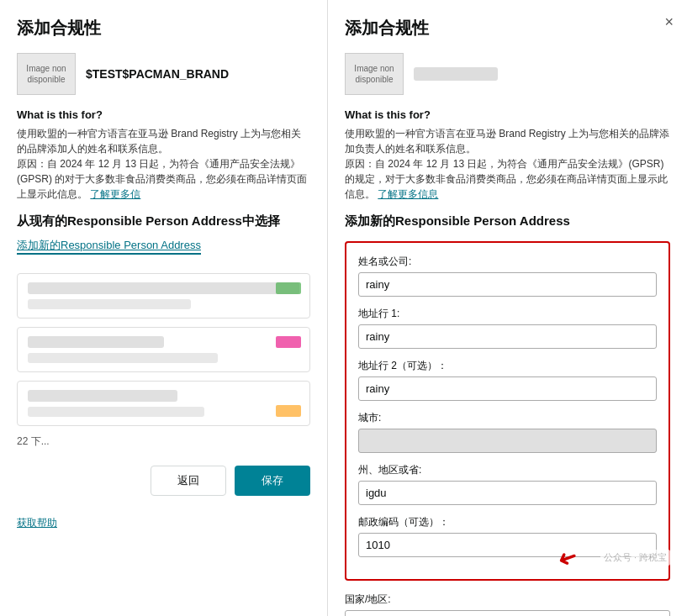 This screenshot has height=616, width=687. What do you see at coordinates (669, 22) in the screenshot?
I see `close-button: ×` at bounding box center [669, 22].